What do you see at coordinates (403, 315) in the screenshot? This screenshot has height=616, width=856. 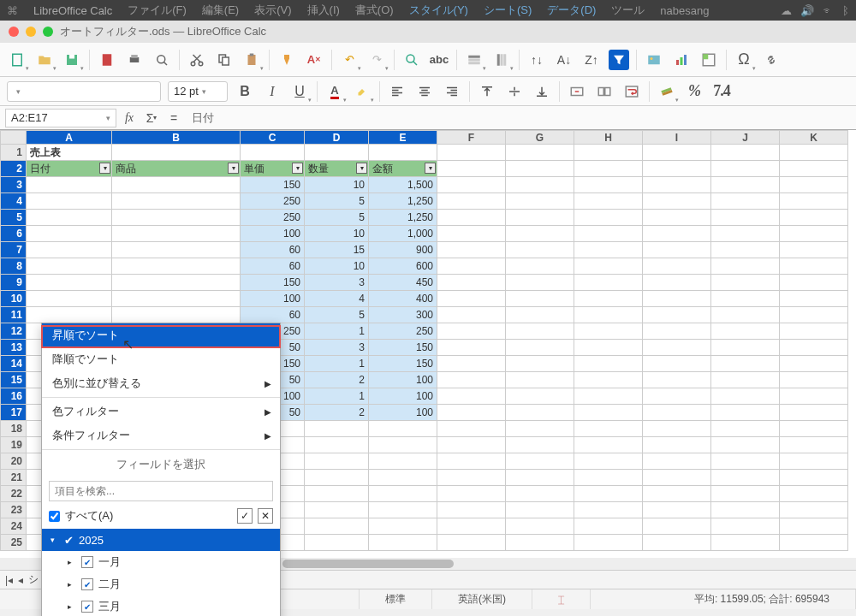 I see `cell: 300` at bounding box center [403, 315].